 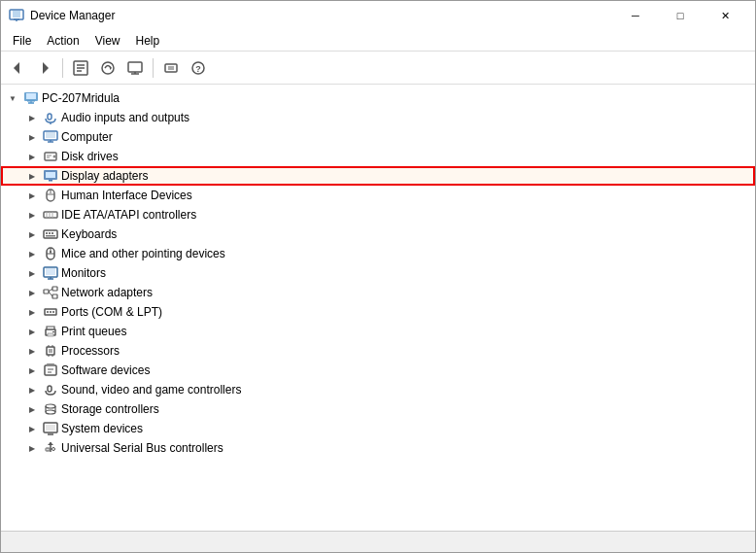 I want to click on hid-label: Human Interface Devices, so click(x=126, y=195).